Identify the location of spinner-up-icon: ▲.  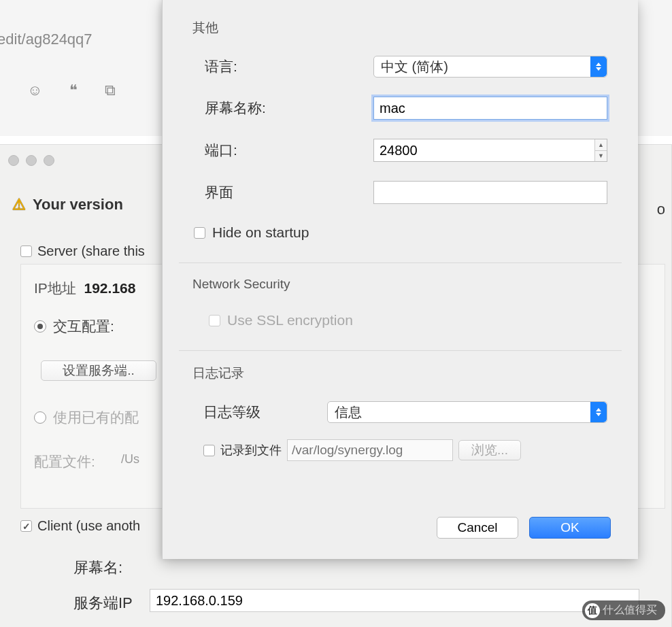
(601, 146).